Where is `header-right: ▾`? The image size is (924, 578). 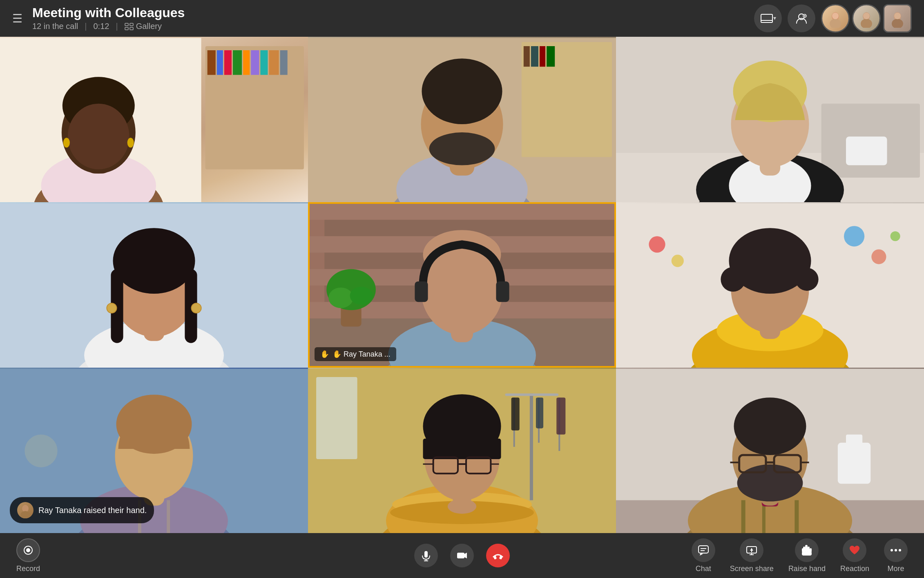 header-right: ▾ is located at coordinates (833, 18).